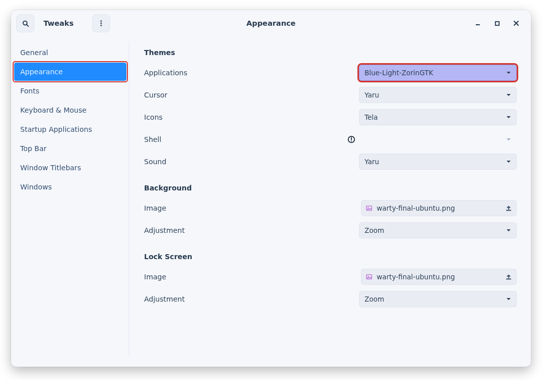 The width and height of the screenshot is (543, 392). Describe the element at coordinates (70, 129) in the screenshot. I see `sidebar-item-startup-apps: Startup Applications` at that location.